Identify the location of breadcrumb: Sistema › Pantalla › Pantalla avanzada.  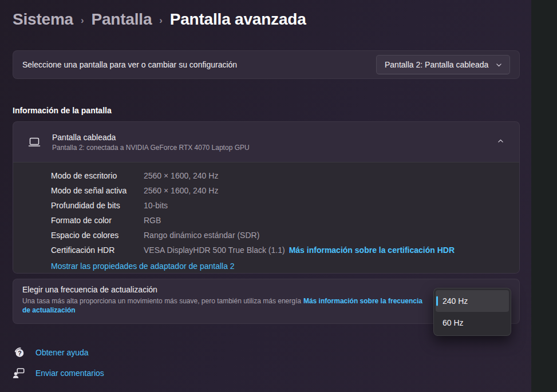
(159, 19).